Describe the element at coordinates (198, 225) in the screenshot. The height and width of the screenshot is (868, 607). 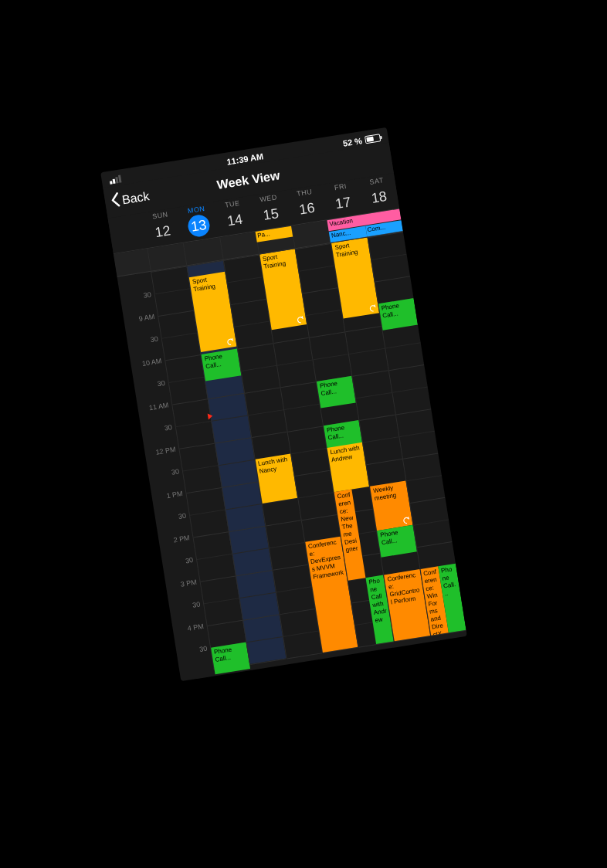
I see `day-number: 13` at that location.